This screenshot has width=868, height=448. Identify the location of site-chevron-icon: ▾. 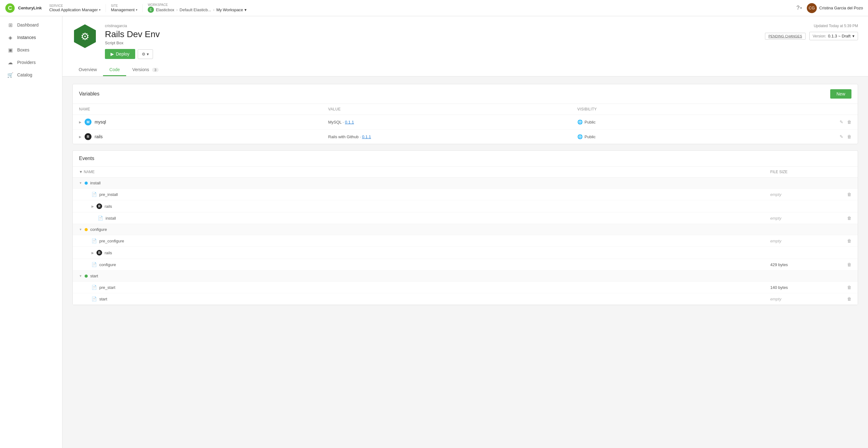
(137, 10).